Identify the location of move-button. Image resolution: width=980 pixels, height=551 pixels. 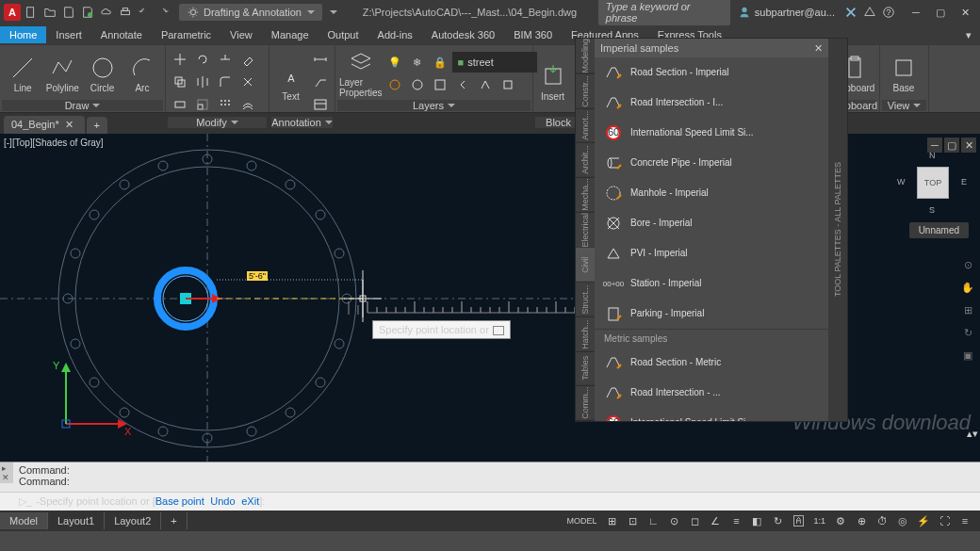
(180, 59).